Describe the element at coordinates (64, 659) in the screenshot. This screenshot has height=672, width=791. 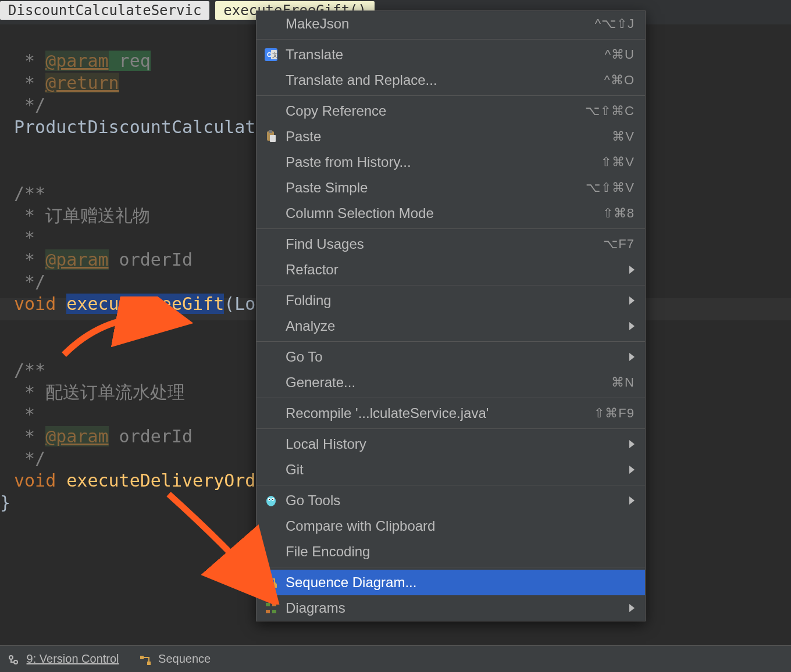
I see `status-version-control: 9: Version Control` at that location.